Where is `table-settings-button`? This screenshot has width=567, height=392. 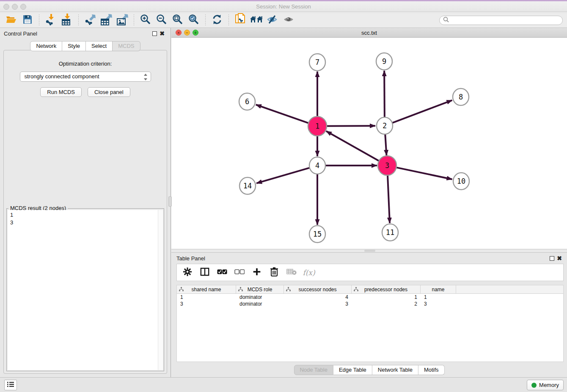
table-settings-button is located at coordinates (187, 273).